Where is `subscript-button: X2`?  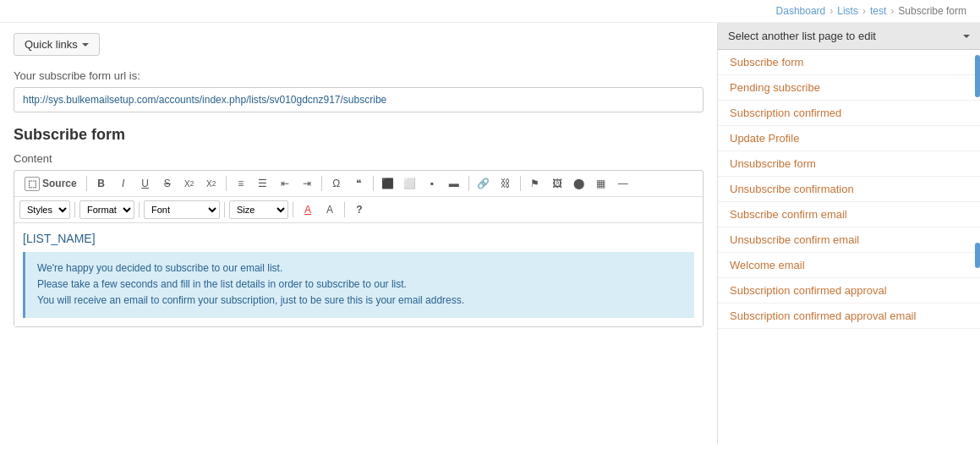 subscript-button: X2 is located at coordinates (189, 183).